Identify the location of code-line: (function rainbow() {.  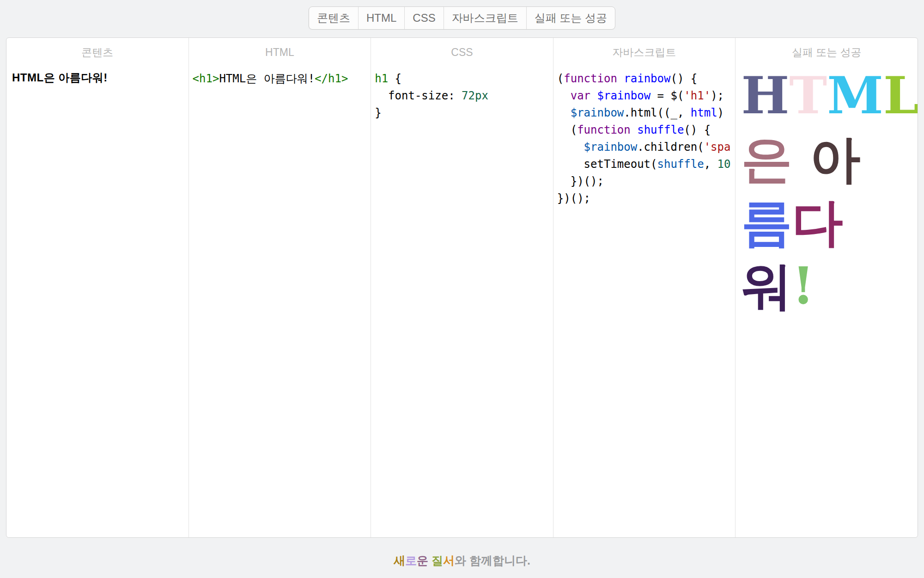
(644, 79).